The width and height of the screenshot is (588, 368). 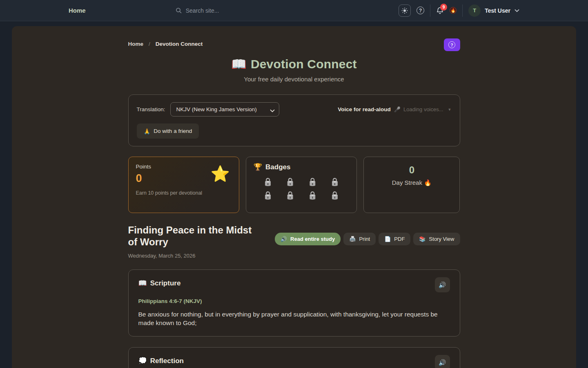 What do you see at coordinates (239, 64) in the screenshot?
I see `book-icon: 📖` at bounding box center [239, 64].